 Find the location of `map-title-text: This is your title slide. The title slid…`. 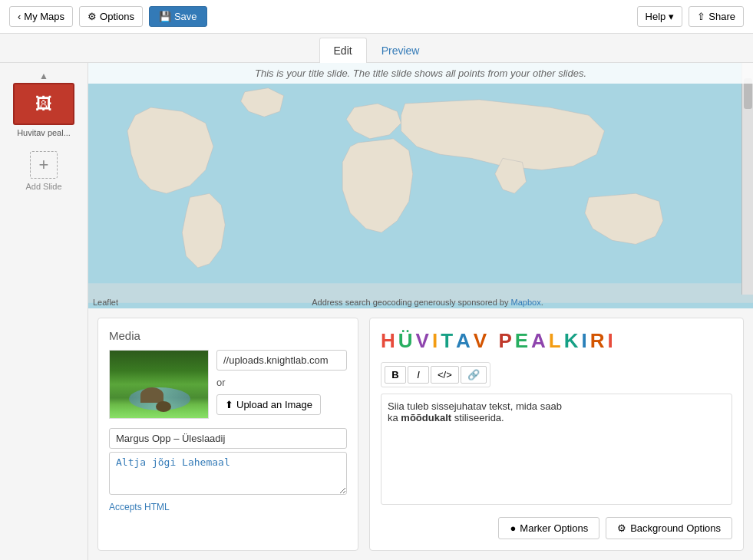

map-title-text: This is your title slide. The title slid… is located at coordinates (421, 74).